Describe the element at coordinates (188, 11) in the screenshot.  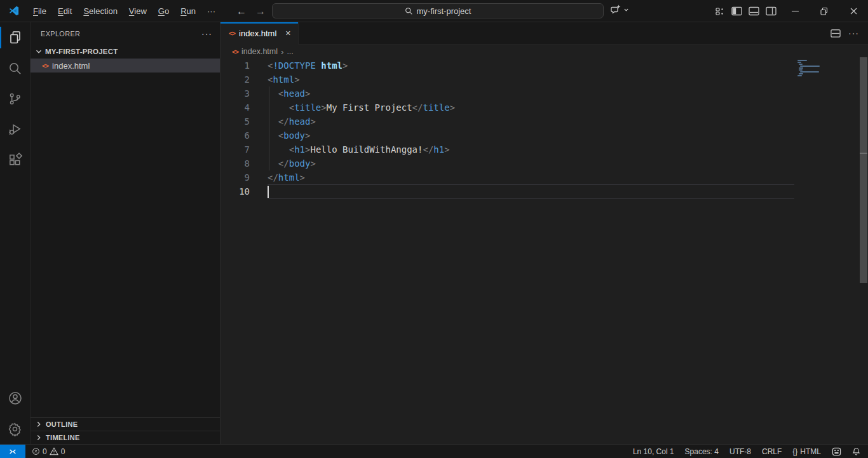
I see `menu-run: Run` at that location.